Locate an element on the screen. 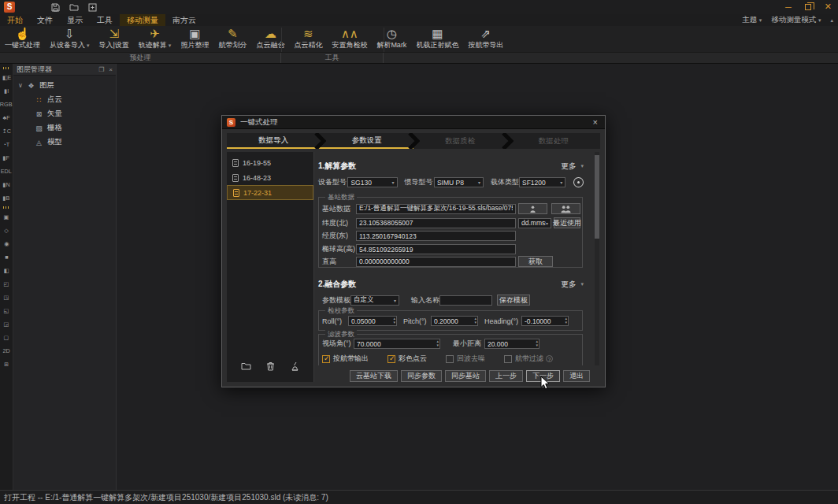 The height and width of the screenshot is (504, 838). dialog-scrollbar is located at coordinates (597, 258).